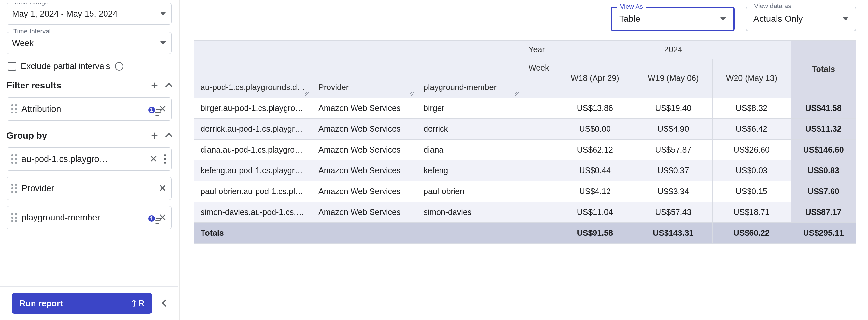 This screenshot has width=868, height=320. What do you see at coordinates (31, 4) in the screenshot?
I see `time-range-legend: Time Range` at bounding box center [31, 4].